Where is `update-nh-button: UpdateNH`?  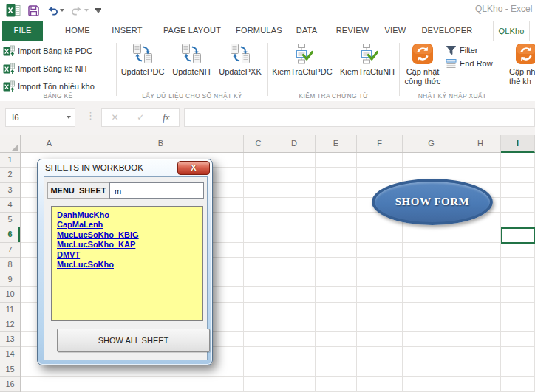
update-nh-button: UpdateNH is located at coordinates (191, 66).